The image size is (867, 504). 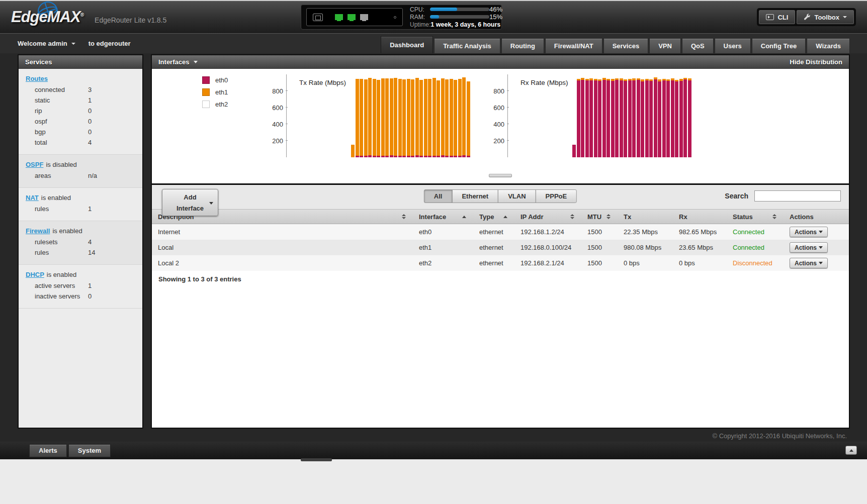 What do you see at coordinates (434, 17) in the screenshot?
I see `top-bar: EdgeMAX® EdgeRouter Lite v1.8.5 CPU: 46%…` at bounding box center [434, 17].